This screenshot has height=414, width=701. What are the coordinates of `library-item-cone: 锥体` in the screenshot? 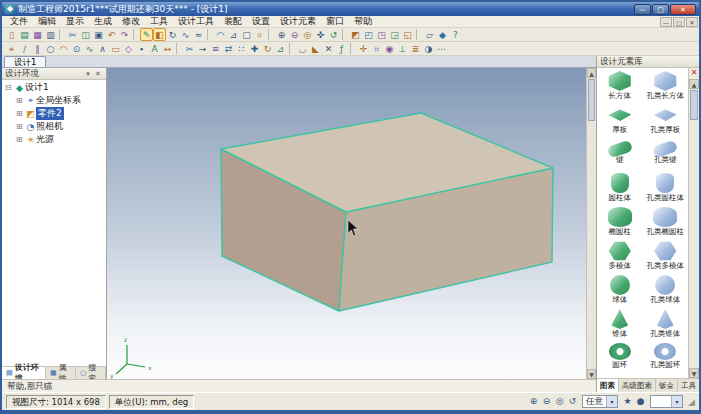 It's located at (620, 324).